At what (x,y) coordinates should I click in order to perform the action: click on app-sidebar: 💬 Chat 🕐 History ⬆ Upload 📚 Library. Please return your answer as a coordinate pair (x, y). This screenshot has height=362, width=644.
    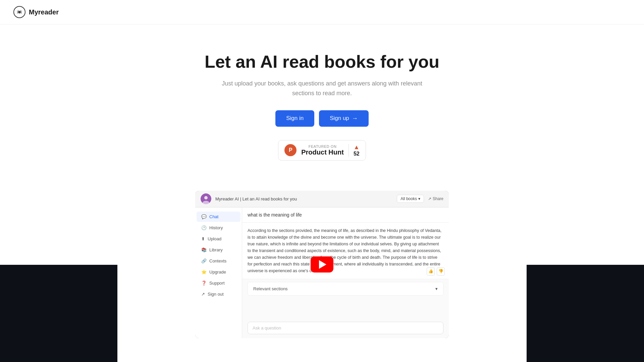
    Looking at the image, I should click on (219, 273).